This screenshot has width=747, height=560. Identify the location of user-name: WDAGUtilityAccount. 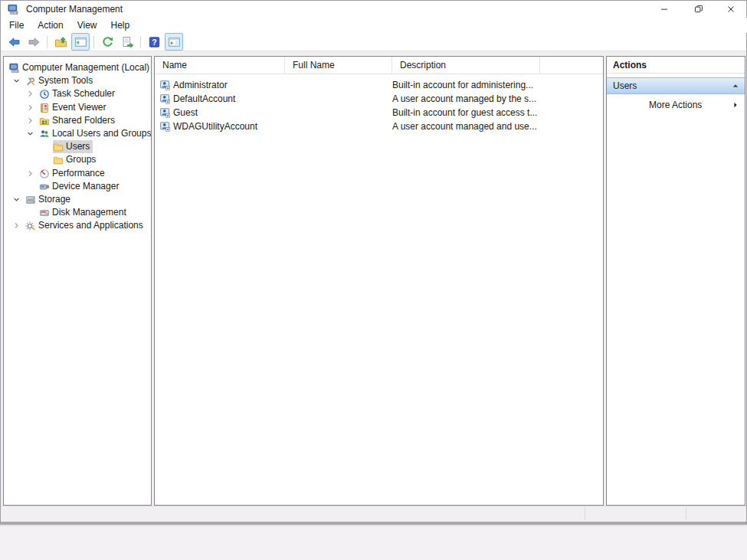
(215, 126).